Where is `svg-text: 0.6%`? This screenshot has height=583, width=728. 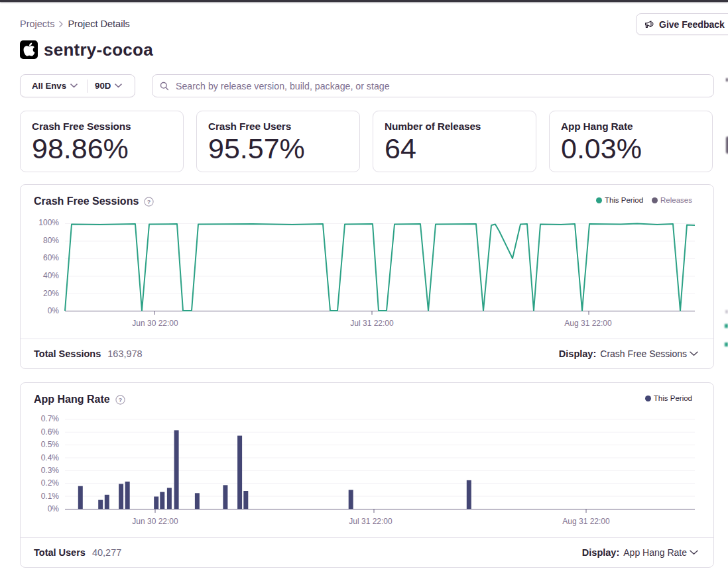 svg-text: 0.6% is located at coordinates (50, 432).